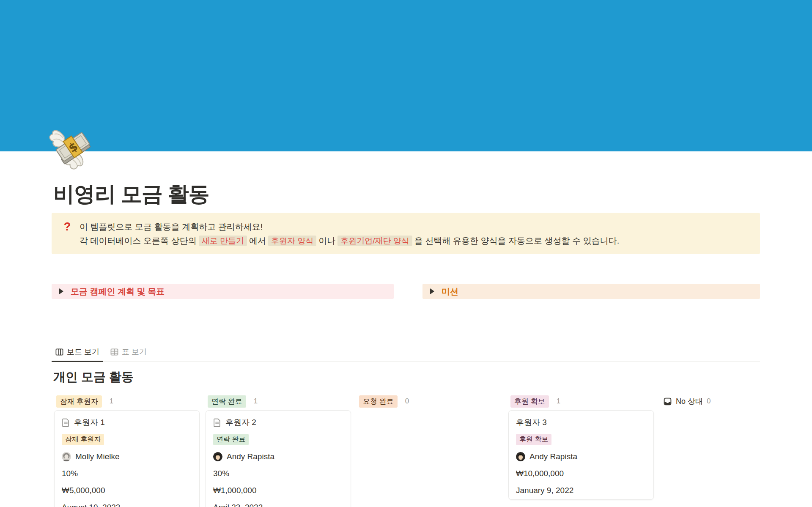 Image resolution: width=812 pixels, height=507 pixels. Describe the element at coordinates (349, 227) in the screenshot. I see `callout-line-1: 이 템플릿으로 모금 활동을 계획하고 관리하세요!` at that location.